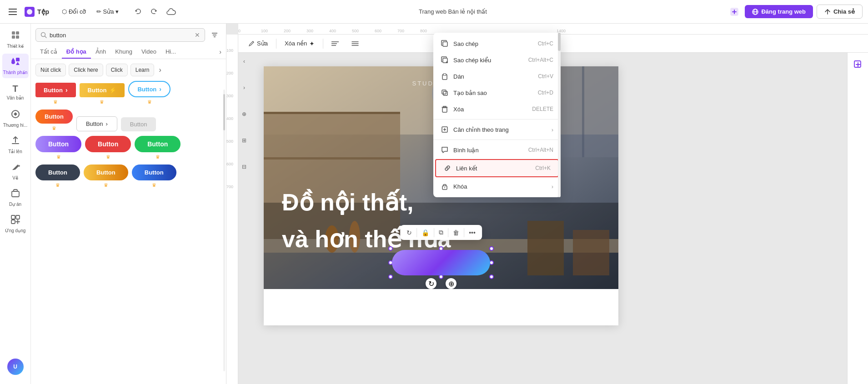 The image size is (868, 384). I want to click on tab-photos: Ảnh, so click(101, 52).